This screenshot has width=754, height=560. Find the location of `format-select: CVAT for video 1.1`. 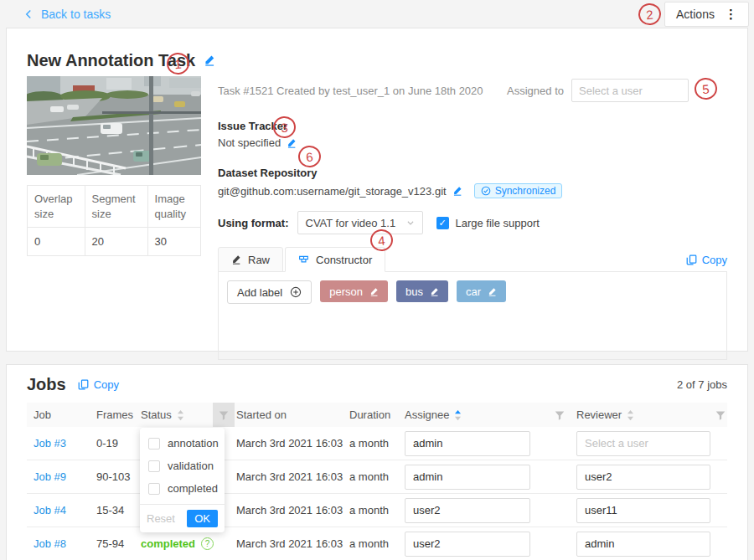

format-select: CVAT for video 1.1 is located at coordinates (360, 223).